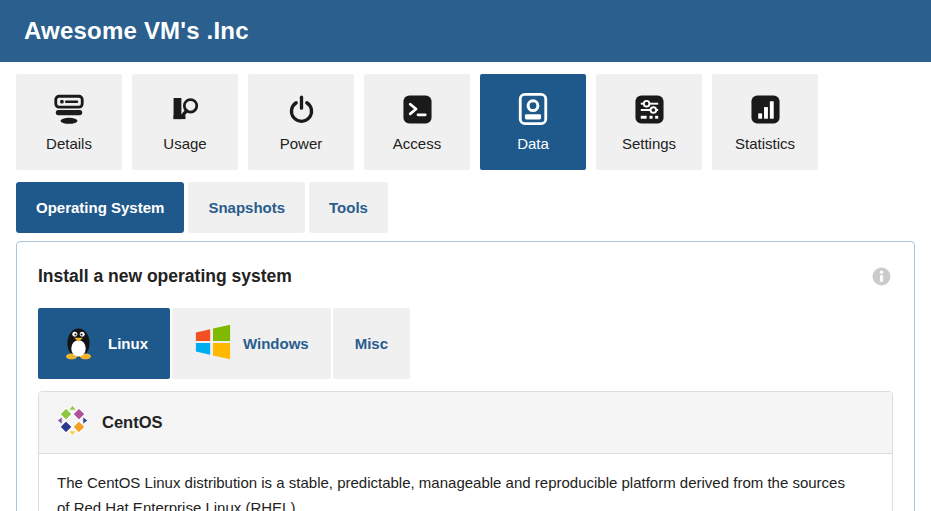  I want to click on sliders-icon, so click(650, 109).